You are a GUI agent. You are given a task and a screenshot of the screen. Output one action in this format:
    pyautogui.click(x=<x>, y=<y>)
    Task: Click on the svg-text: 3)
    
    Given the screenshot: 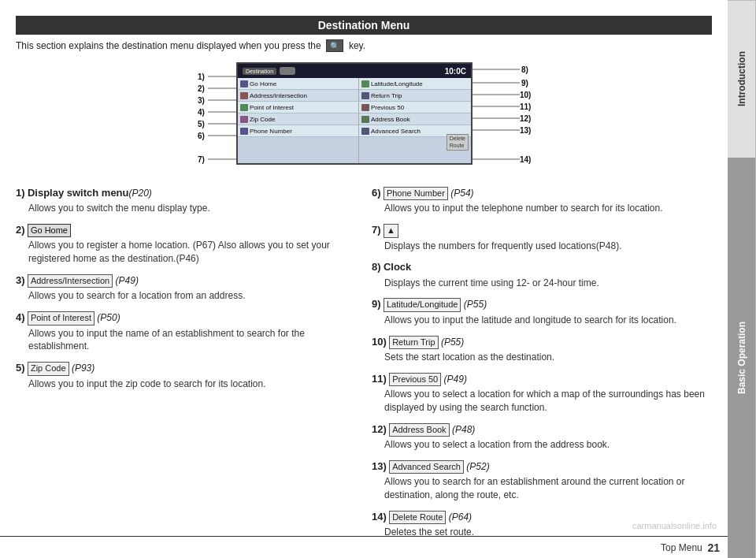 What is the action you would take?
    pyautogui.click(x=202, y=101)
    